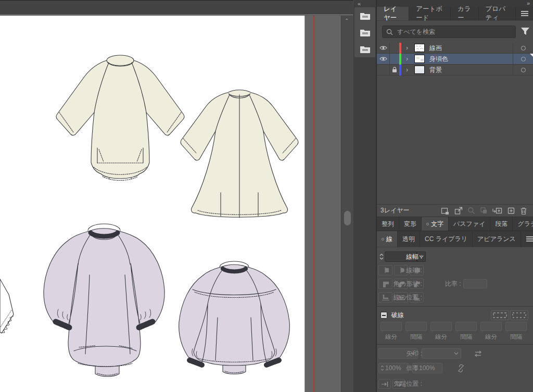 Image resolution: width=533 pixels, height=392 pixels. I want to click on flat-sketch-cream-back, so click(239, 154).